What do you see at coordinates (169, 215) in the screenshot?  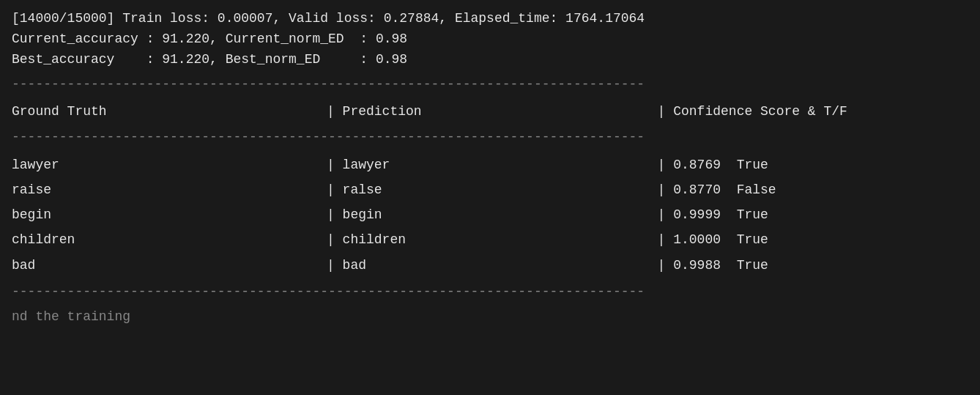 I see `cell-ground-truth: begin` at bounding box center [169, 215].